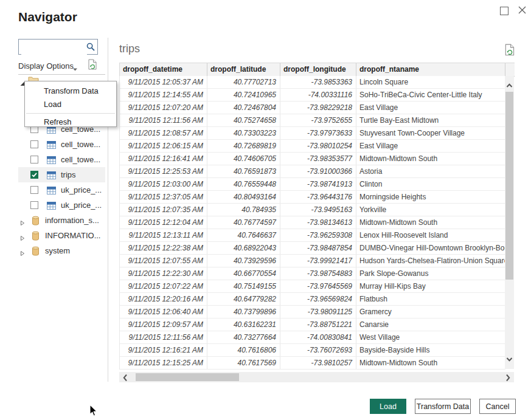  Describe the element at coordinates (508, 379) in the screenshot. I see `scroll-right-icon` at that location.